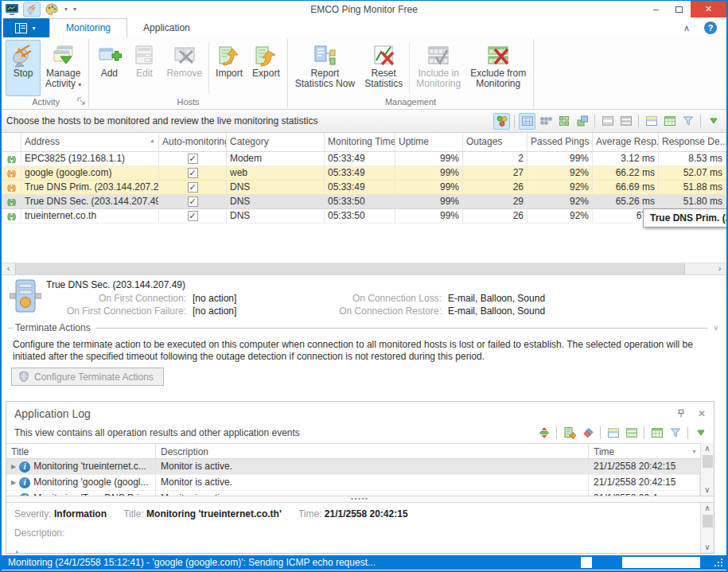 This screenshot has height=572, width=728. I want to click on small-tiles-view-icon, so click(546, 121).